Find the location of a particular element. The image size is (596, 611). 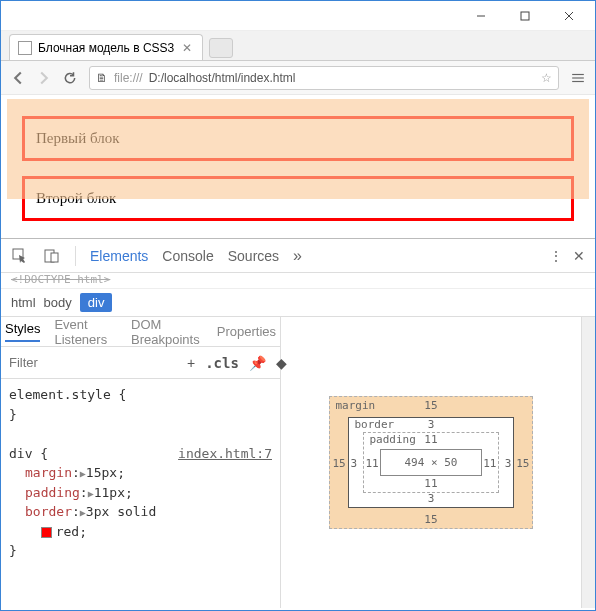

cls-toggle: .cls is located at coordinates (222, 363).